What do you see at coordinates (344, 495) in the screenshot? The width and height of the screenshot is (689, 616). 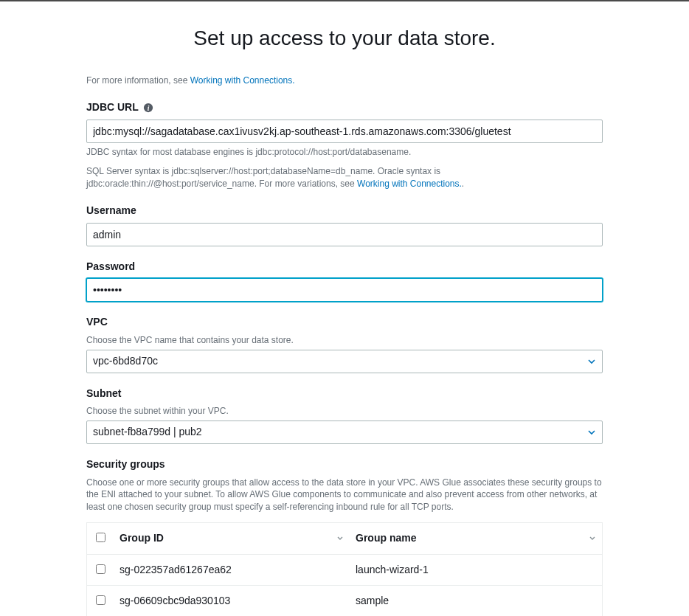 I see `security-groups-hint: Choose one or more security groups that …` at bounding box center [344, 495].